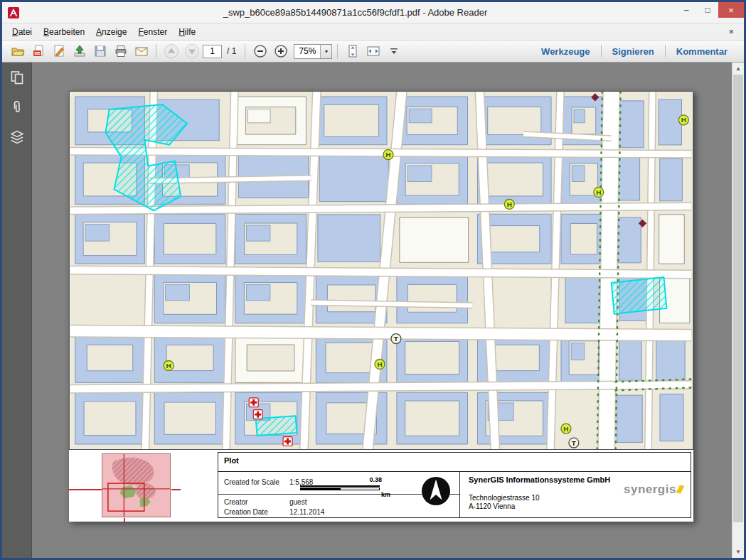  What do you see at coordinates (313, 51) in the screenshot?
I see `zoom-level-combo: 75% ▼` at bounding box center [313, 51].